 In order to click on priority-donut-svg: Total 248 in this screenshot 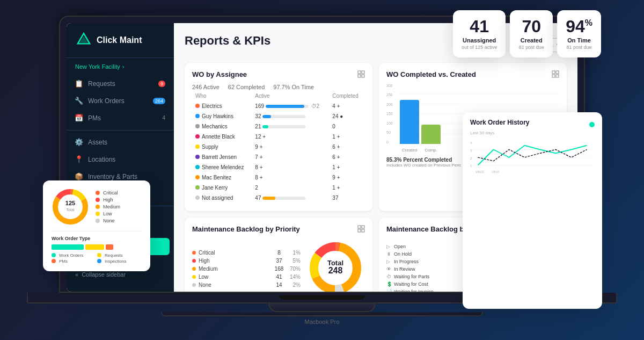, I will do `click(335, 265)`.